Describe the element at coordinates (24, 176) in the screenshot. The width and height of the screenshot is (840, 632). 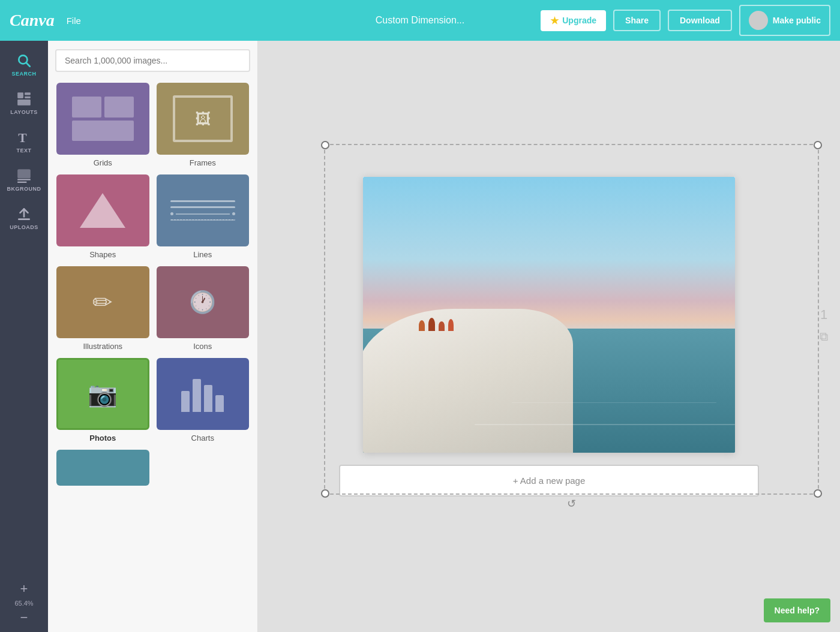
I see `background-icon` at that location.